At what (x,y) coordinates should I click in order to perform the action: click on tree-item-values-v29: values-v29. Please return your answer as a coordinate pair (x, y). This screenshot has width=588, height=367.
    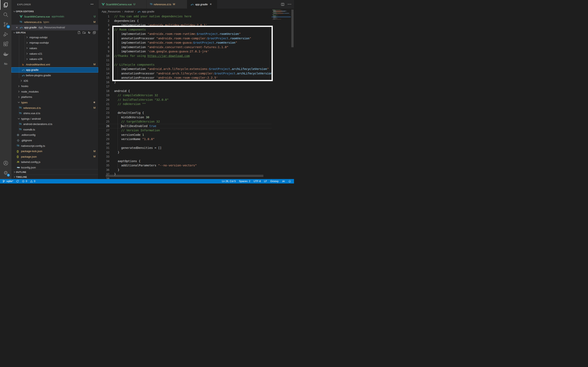
    Looking at the image, I should click on (55, 59).